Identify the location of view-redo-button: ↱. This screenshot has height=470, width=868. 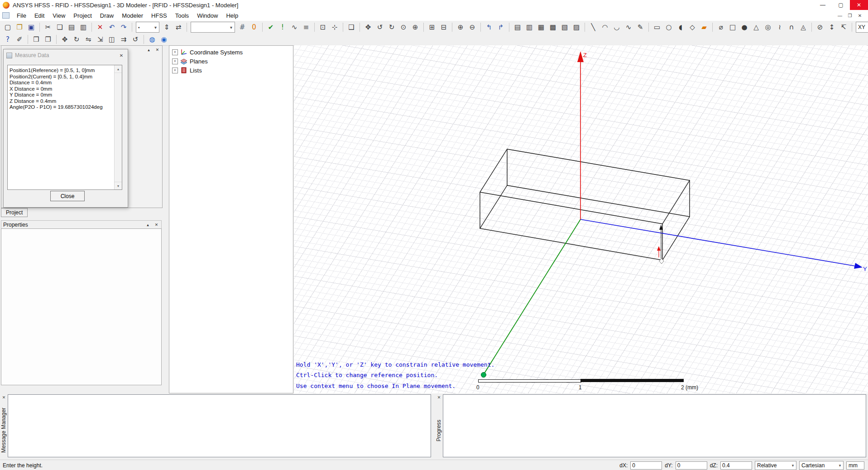
(501, 27).